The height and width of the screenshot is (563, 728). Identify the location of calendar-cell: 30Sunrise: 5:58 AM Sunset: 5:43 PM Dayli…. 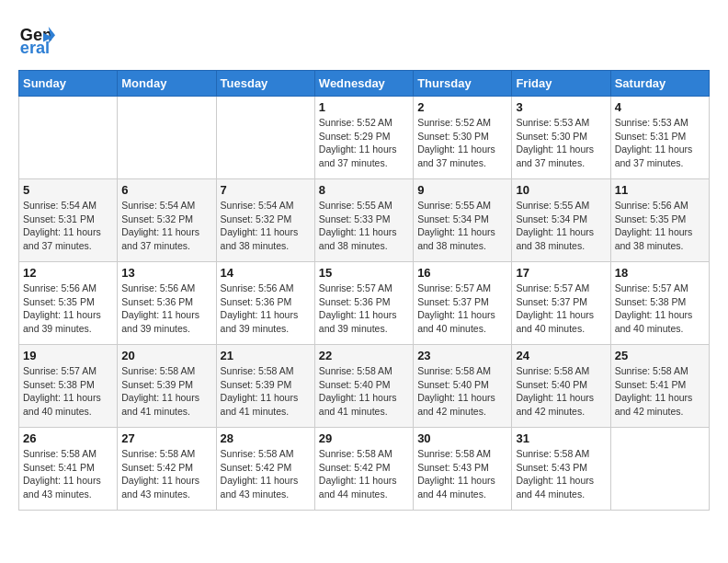
(463, 469).